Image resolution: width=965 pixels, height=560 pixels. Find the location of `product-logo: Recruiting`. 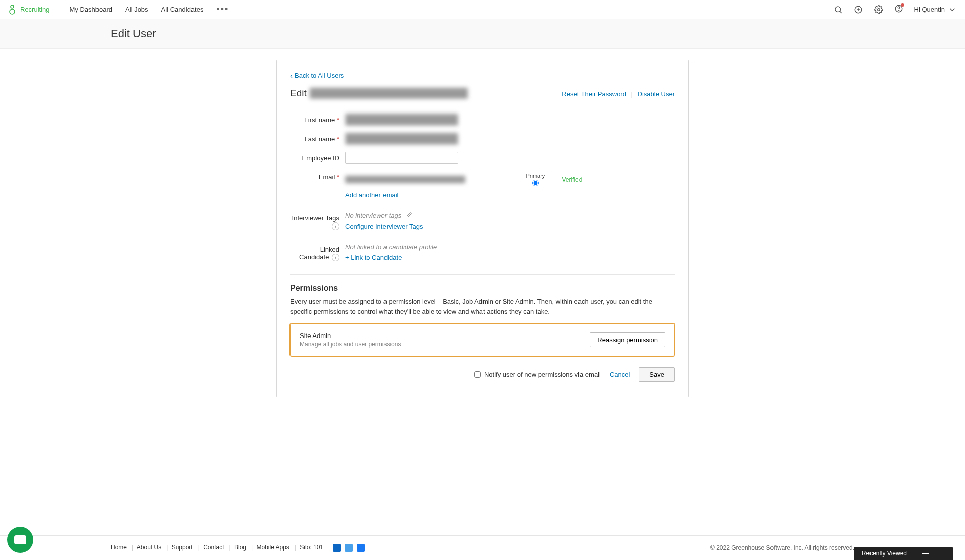

product-logo: Recruiting is located at coordinates (29, 10).